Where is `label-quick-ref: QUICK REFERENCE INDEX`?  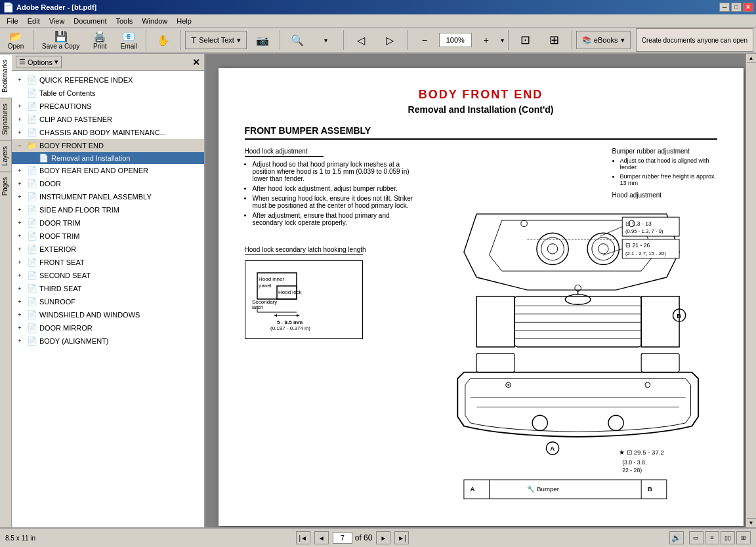 label-quick-ref: QUICK REFERENCE INDEX is located at coordinates (86, 80).